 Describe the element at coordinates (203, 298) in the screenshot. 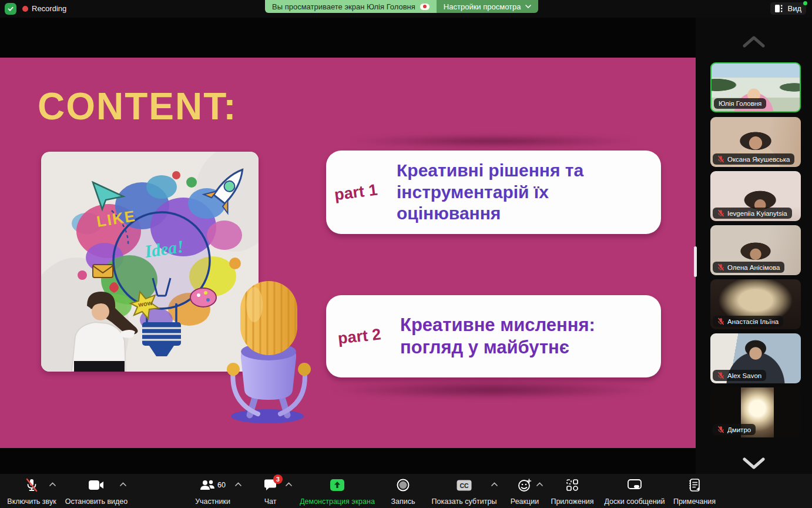

I see `palette-doodle` at that location.